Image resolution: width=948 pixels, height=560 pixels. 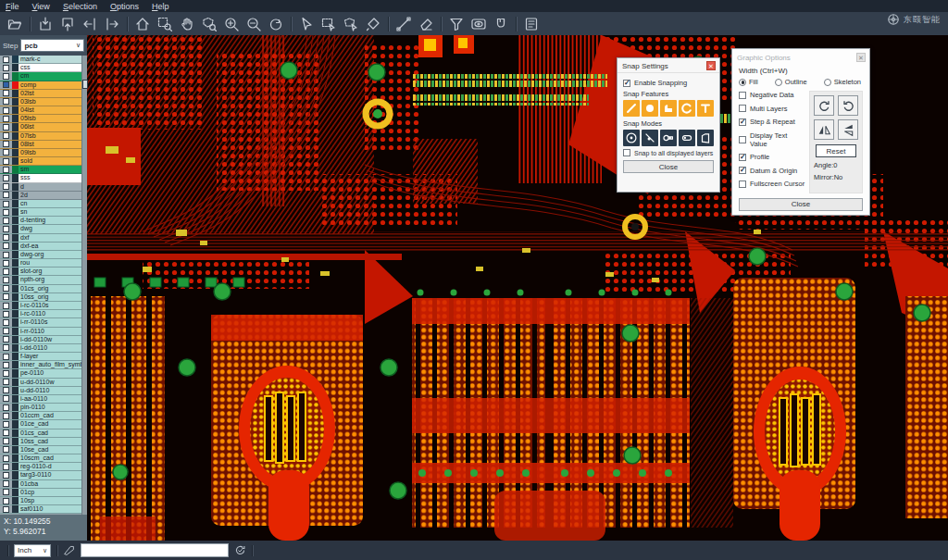 I want to click on layer-row-targ3-0110: targ3-0110, so click(x=44, y=476).